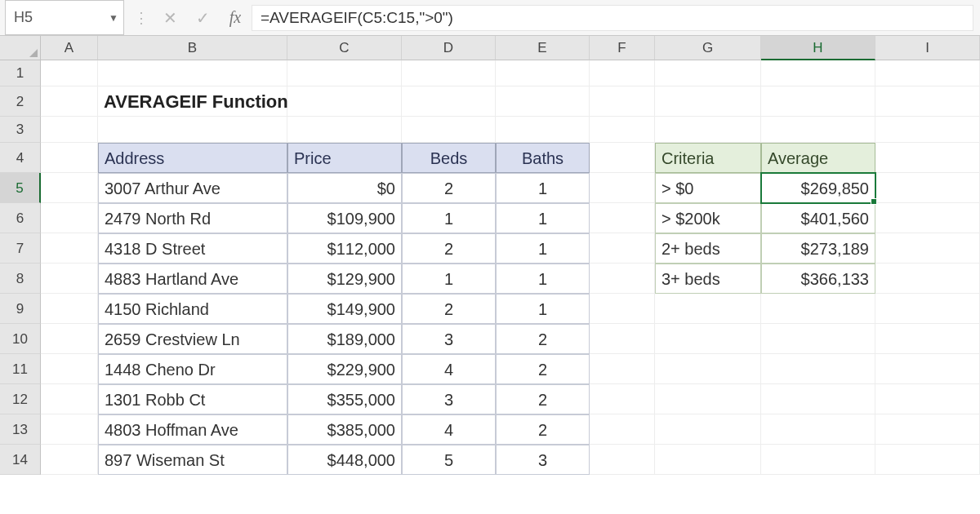  Describe the element at coordinates (708, 48) in the screenshot. I see `col-header-G: G` at that location.